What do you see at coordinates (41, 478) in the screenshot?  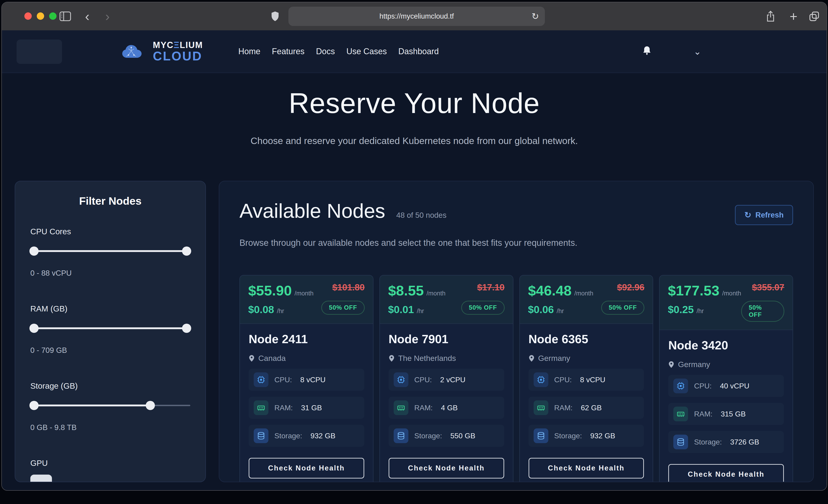 I see `gpu-toggle` at bounding box center [41, 478].